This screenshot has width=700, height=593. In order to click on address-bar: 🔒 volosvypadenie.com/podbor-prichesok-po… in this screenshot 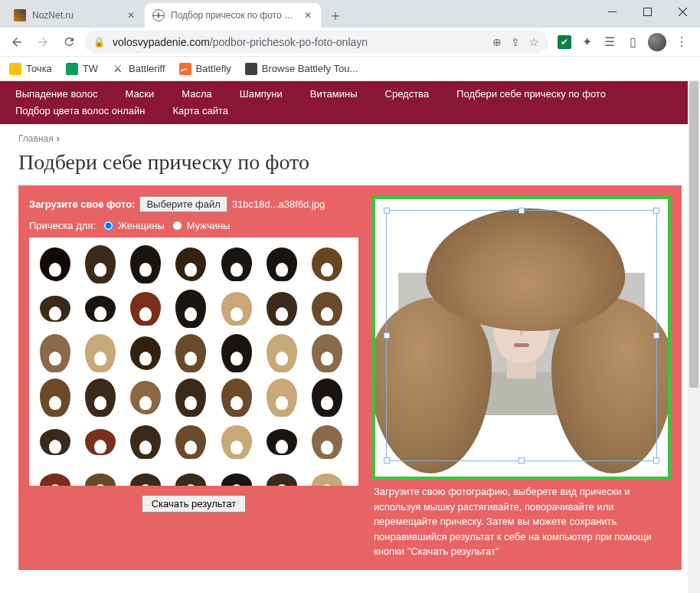, I will do `click(316, 42)`.